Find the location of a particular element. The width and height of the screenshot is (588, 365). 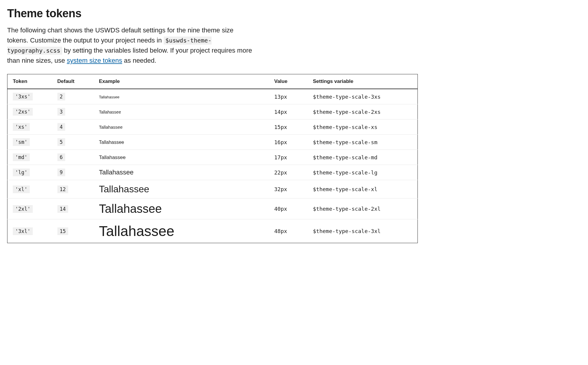

settings-variable-cell: $theme-type-scale-md is located at coordinates (363, 158).